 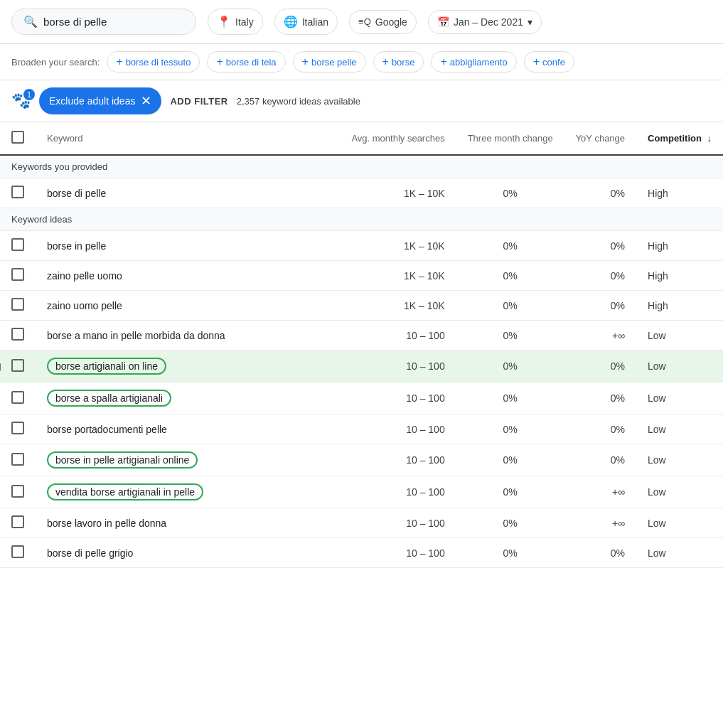 What do you see at coordinates (188, 139) in the screenshot?
I see `col-header-keyword: Keyword` at bounding box center [188, 139].